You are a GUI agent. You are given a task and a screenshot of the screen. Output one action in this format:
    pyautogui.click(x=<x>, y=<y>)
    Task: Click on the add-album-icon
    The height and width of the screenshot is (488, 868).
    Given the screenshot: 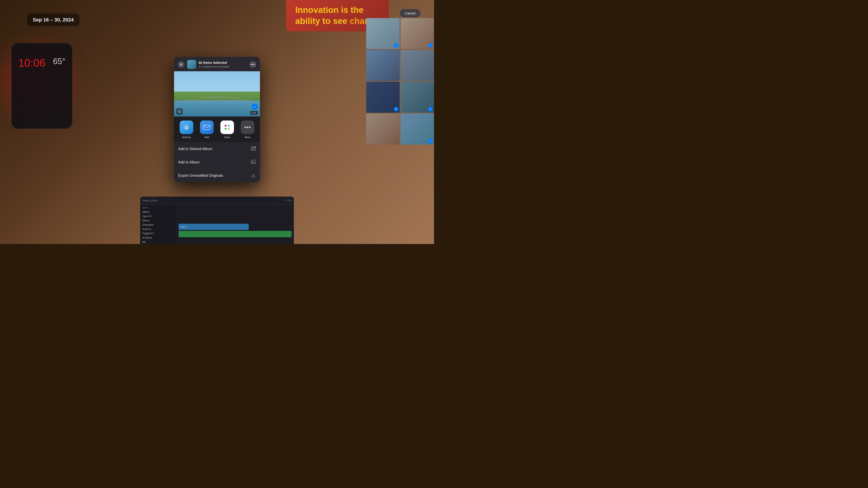 What is the action you would take?
    pyautogui.click(x=253, y=162)
    